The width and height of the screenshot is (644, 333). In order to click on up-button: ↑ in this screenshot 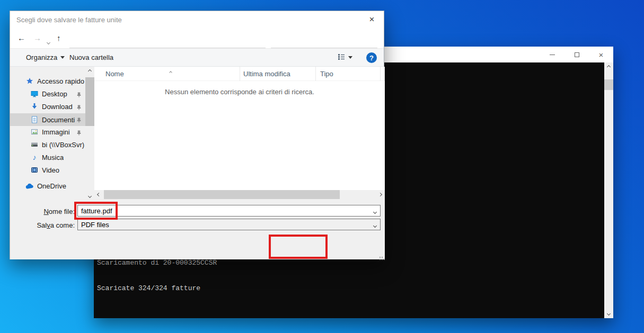, I will do `click(59, 38)`.